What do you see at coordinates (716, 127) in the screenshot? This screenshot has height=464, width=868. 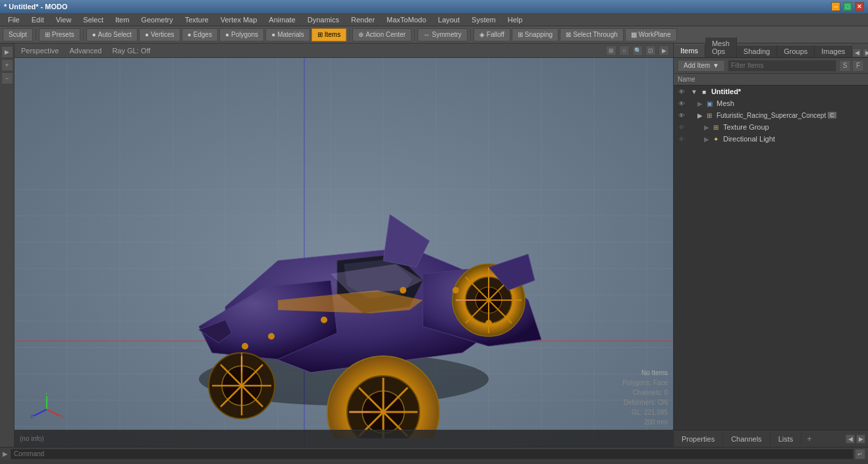 I see `icon-group-texgrp: ⊞` at bounding box center [716, 127].